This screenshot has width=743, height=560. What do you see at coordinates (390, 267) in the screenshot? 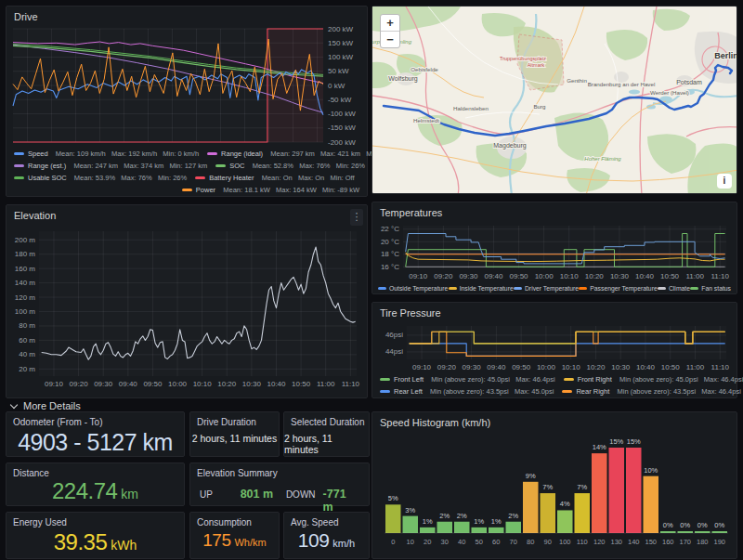
I see `svg-text: 16 °C` at bounding box center [390, 267].